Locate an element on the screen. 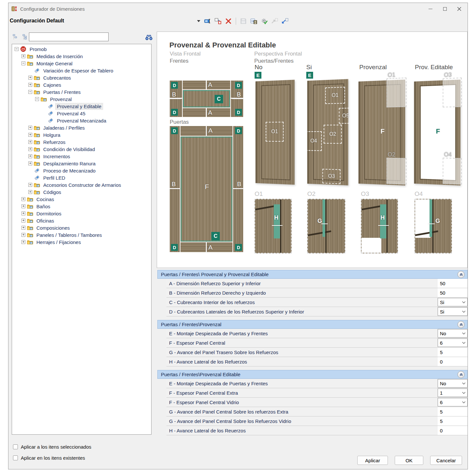  apply-button: Aplicar is located at coordinates (373, 460).